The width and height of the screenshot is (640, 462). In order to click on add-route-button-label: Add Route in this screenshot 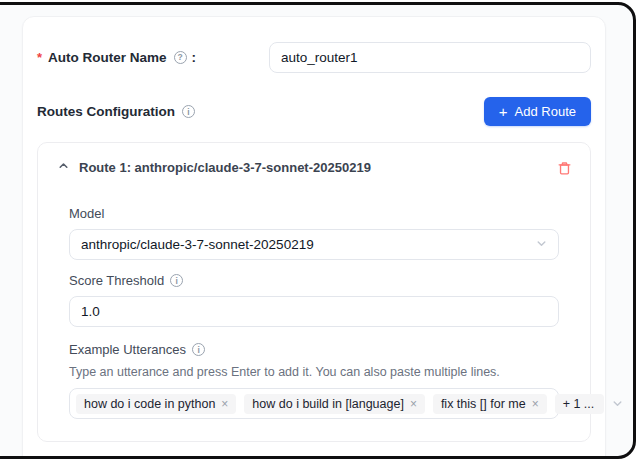, I will do `click(546, 112)`.